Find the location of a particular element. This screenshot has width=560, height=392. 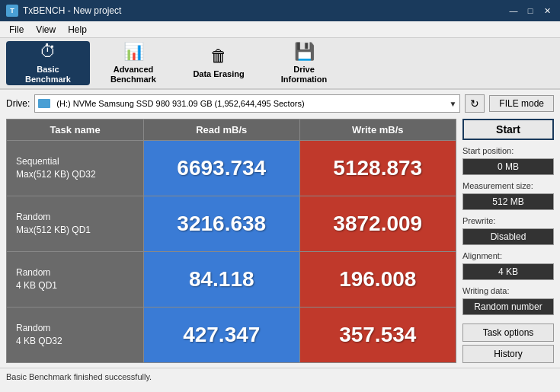

row-0-write: 5128.873 is located at coordinates (378, 168).